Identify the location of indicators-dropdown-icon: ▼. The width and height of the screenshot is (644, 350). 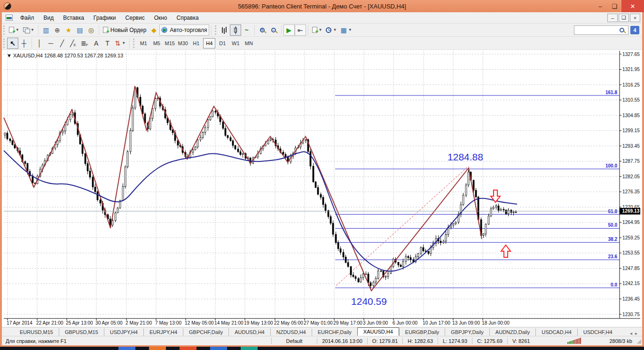
(321, 30).